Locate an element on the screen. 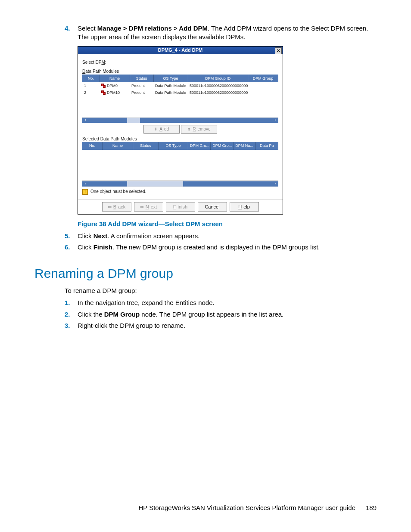 The width and height of the screenshot is (411, 532). figure-caption: Figure 38 Add DPM wizard—Select DPM scre… is located at coordinates (227, 224).